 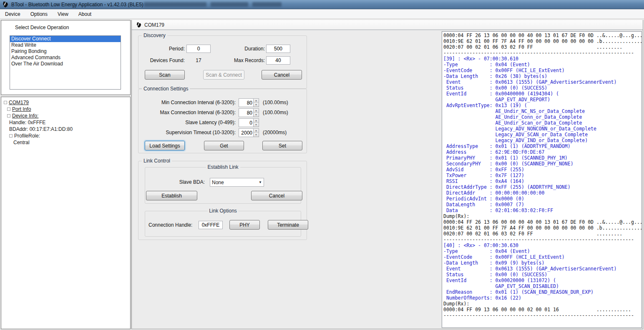 I want to click on menu-device: Device, so click(x=13, y=14).